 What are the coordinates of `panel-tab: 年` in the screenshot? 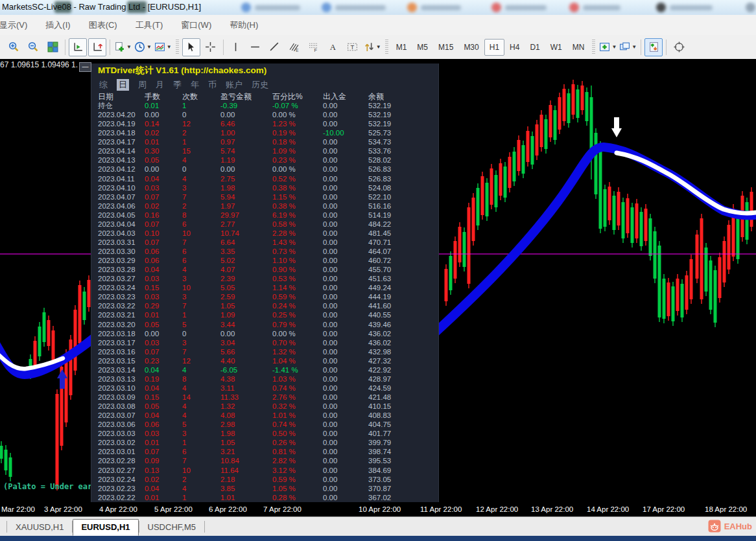 It's located at (195, 85).